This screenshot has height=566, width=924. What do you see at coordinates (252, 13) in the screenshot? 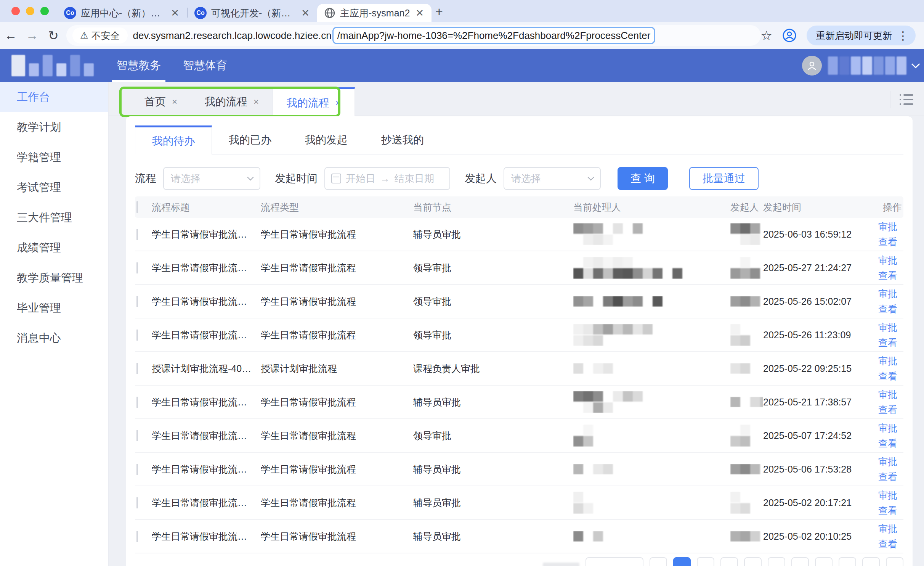
I see `browser-tab: Co可视化开发-（新）智能软件开✕` at bounding box center [252, 13].